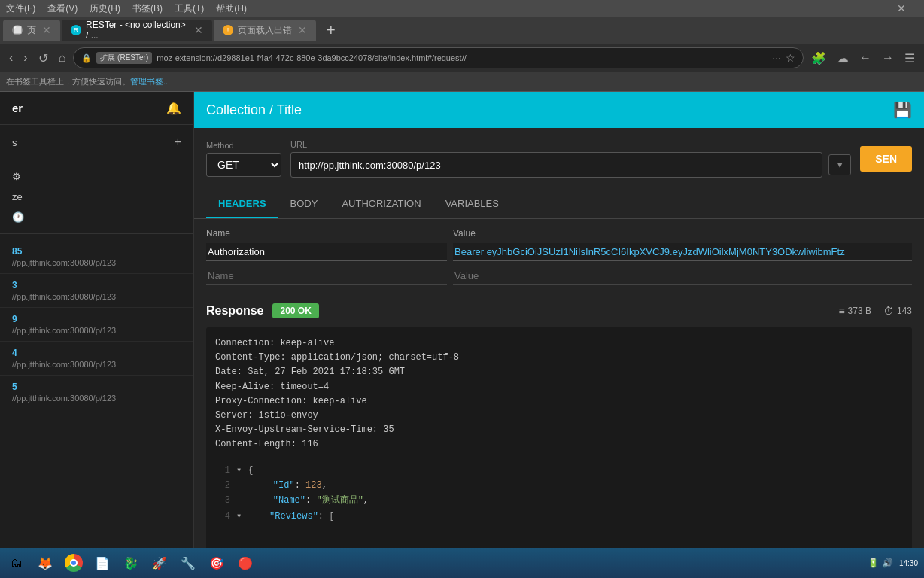 The width and height of the screenshot is (924, 578). Describe the element at coordinates (96, 217) in the screenshot. I see `sidebar-history-row: 🕐` at that location.